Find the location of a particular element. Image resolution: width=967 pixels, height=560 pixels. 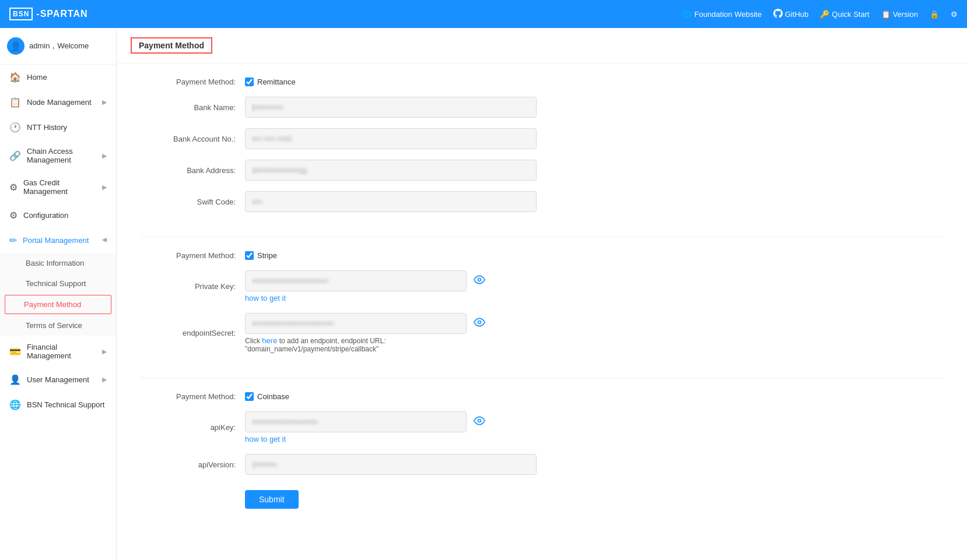

api-key-row: apiKey: how to get it is located at coordinates (542, 428).